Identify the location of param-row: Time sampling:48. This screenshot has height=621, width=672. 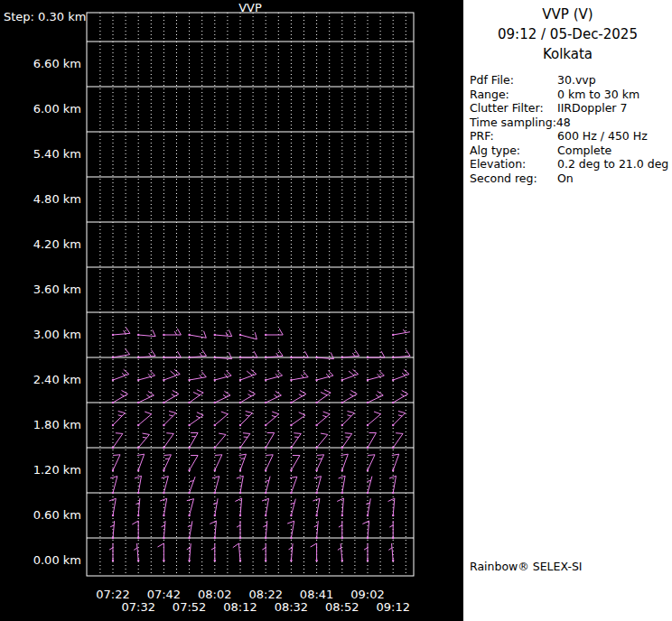
(567, 123).